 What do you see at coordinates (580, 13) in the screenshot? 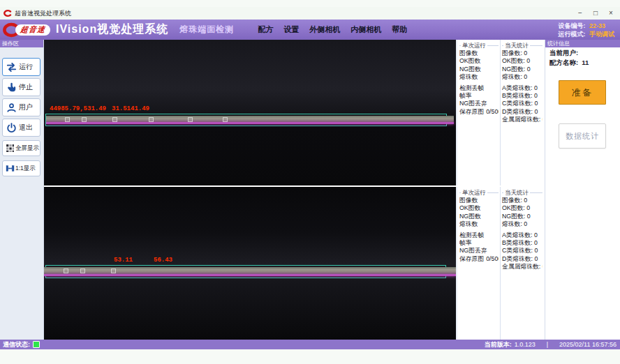
I see `minimize-button: −` at bounding box center [580, 13].